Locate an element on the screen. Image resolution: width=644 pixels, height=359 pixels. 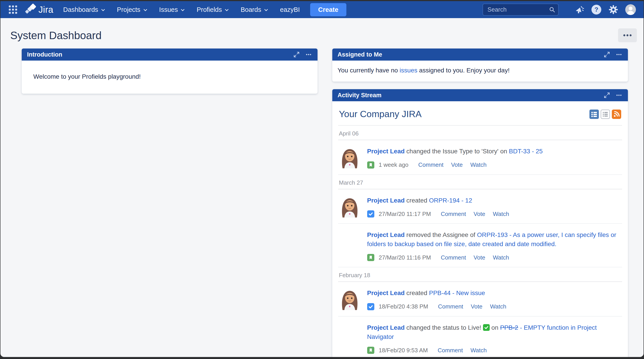
issue-link: BDT-33 - 25 is located at coordinates (526, 151).